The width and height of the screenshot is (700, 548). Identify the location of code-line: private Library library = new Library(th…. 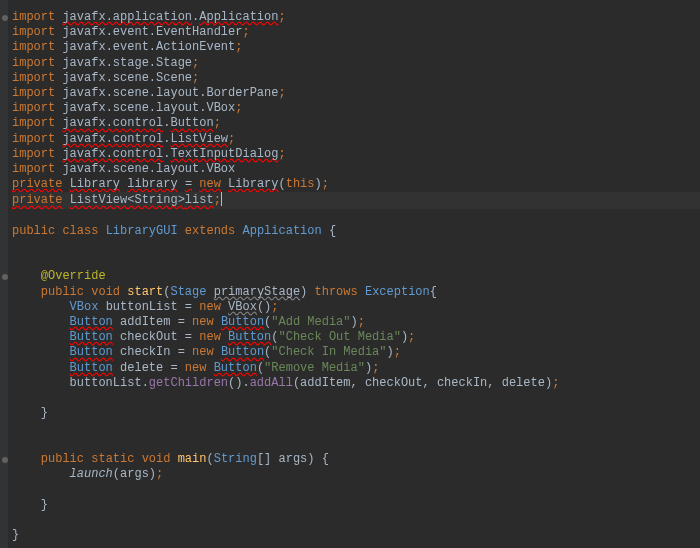
(356, 184).